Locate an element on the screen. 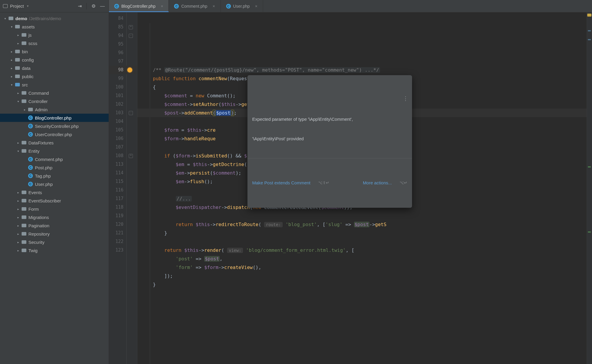 Image resolution: width=592 pixels, height=364 pixels. tree-folder: ▸ EventSubscriber is located at coordinates (54, 201).